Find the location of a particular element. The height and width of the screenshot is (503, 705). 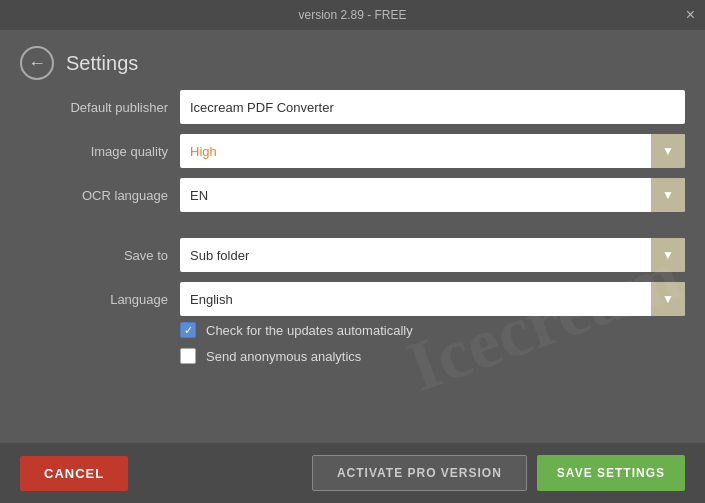

form-spacer is located at coordinates (352, 225).